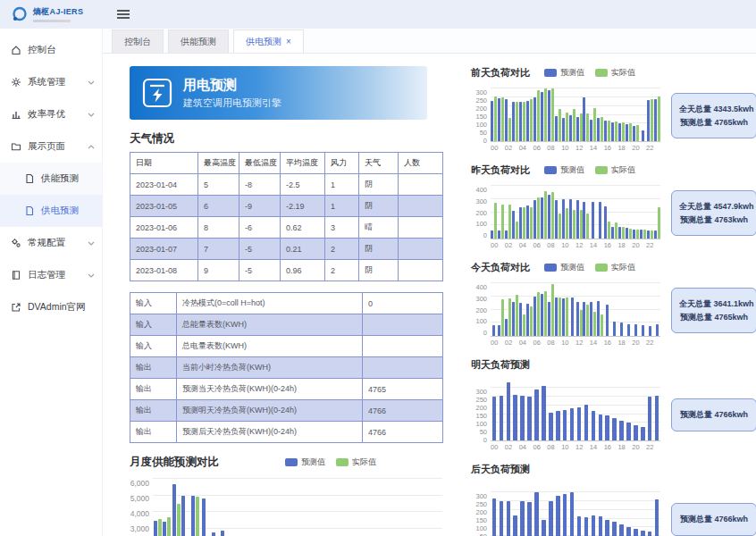  Describe the element at coordinates (51, 243) in the screenshot. I see `sidebar-item-config: 常规配置` at that location.